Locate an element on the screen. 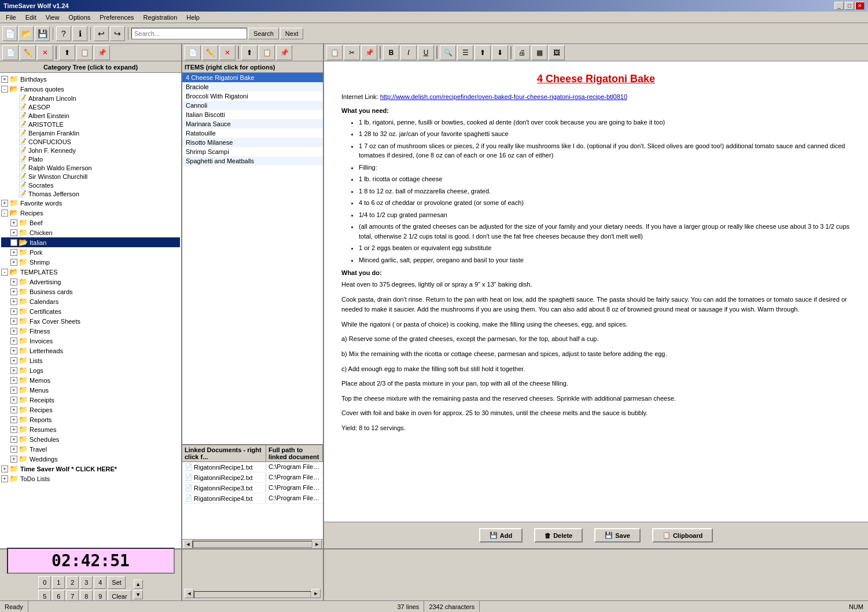  new-button: 📄 is located at coordinates (10, 34).